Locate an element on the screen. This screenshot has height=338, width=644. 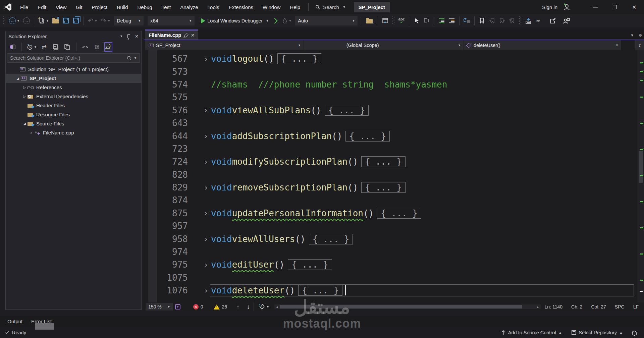
menu-item-extensions: Extensions is located at coordinates (241, 7).